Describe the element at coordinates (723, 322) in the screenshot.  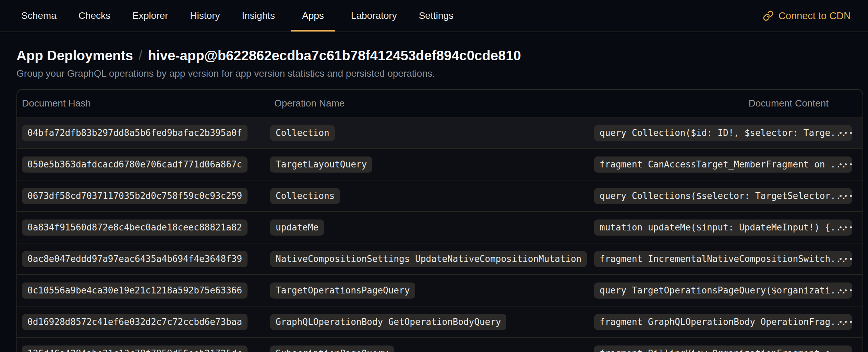
I see `document-content-badge: fragment GraphQLOperationBody_OperationF…` at that location.